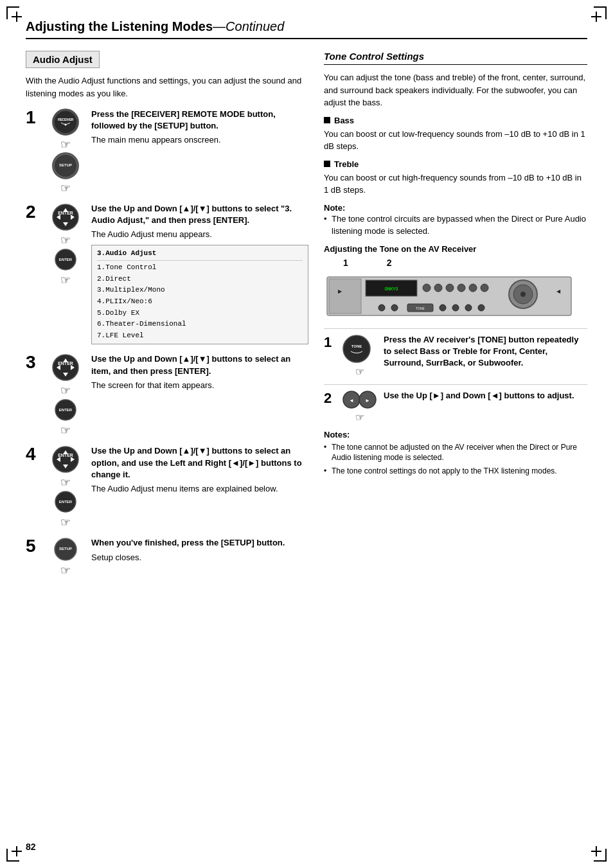 The image size is (613, 868). What do you see at coordinates (167, 274) in the screenshot?
I see `step-2: 2 ENTER ☞ E` at bounding box center [167, 274].